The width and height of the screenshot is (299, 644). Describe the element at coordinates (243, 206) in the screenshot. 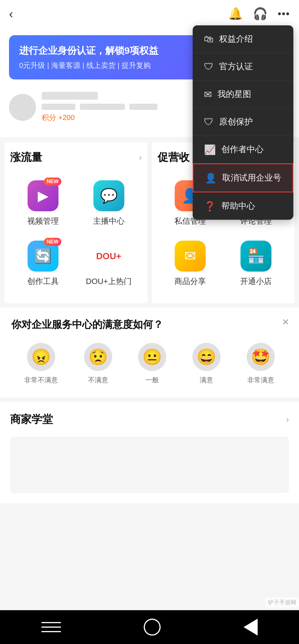

I see `menu-item-help: ❓ 帮助中心` at that location.